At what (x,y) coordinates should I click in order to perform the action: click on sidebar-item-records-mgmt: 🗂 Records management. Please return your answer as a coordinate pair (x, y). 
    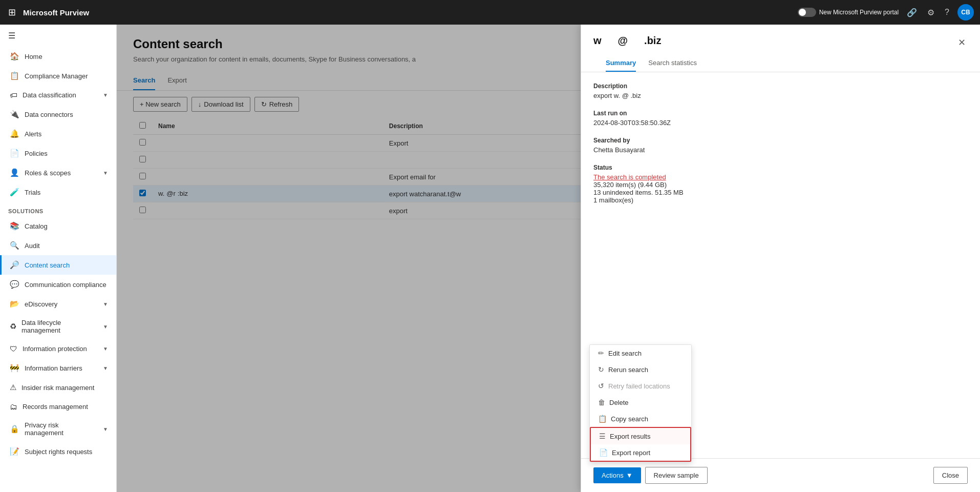
    Looking at the image, I should click on (58, 407).